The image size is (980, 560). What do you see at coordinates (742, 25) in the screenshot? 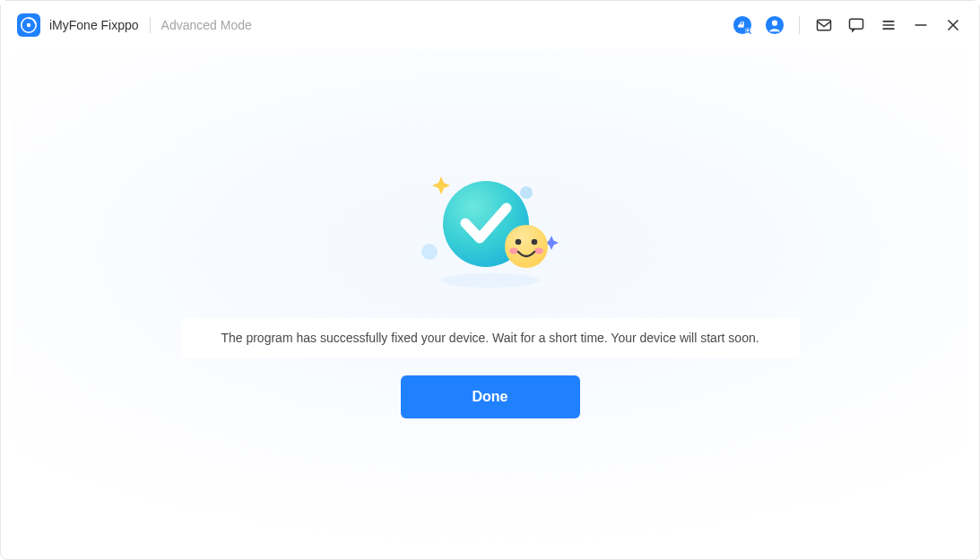
I see `music-search-icon` at bounding box center [742, 25].